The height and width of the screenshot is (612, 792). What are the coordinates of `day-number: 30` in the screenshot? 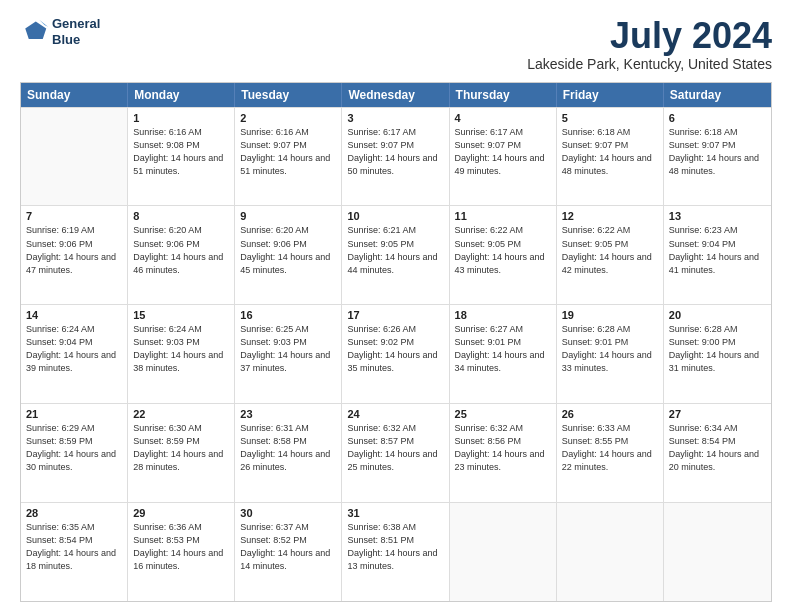 It's located at (288, 513).